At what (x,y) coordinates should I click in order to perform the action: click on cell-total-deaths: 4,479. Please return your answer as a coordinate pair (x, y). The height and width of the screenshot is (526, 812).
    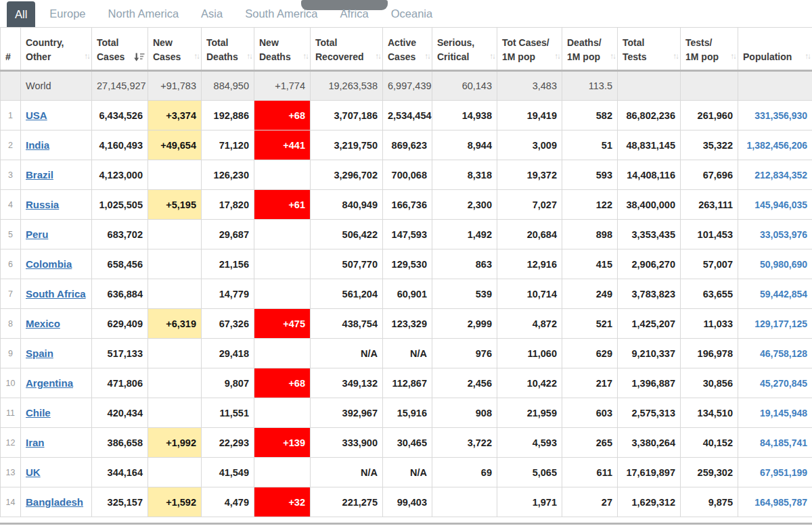
    Looking at the image, I should click on (228, 502).